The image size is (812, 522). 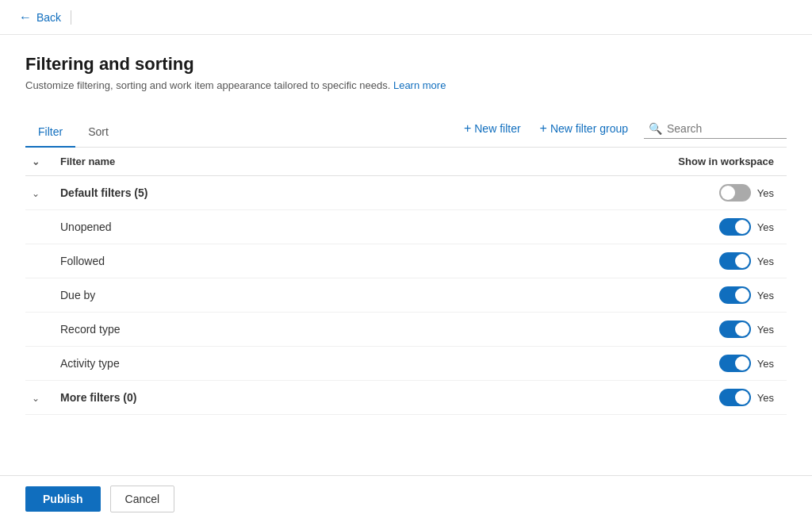 What do you see at coordinates (40, 162) in the screenshot?
I see `sort-chevron-header: ⌄` at bounding box center [40, 162].